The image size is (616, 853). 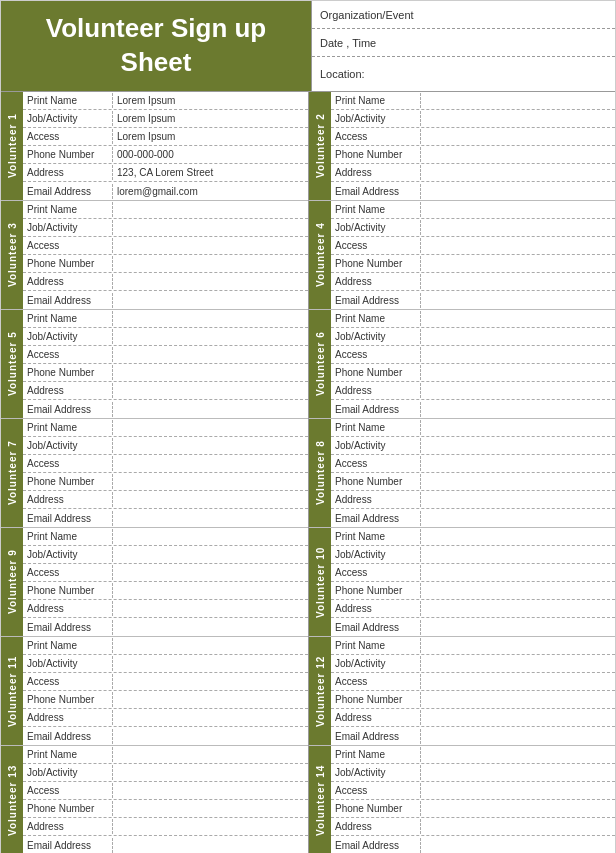 What do you see at coordinates (320, 691) in the screenshot?
I see `volunteer-label: Volunteer 12` at bounding box center [320, 691].